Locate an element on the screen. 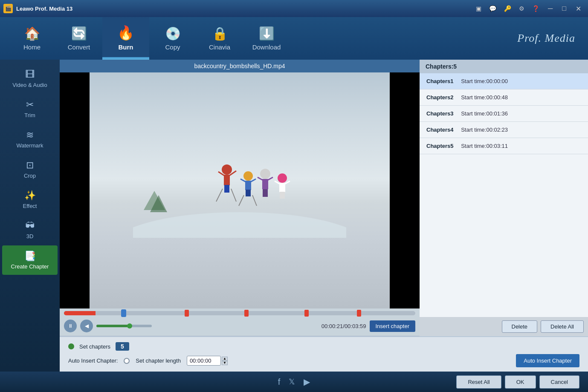 This screenshot has height=392, width=588. sidebar-item-video-audio: 🎞 Video & Audio is located at coordinates (30, 78).